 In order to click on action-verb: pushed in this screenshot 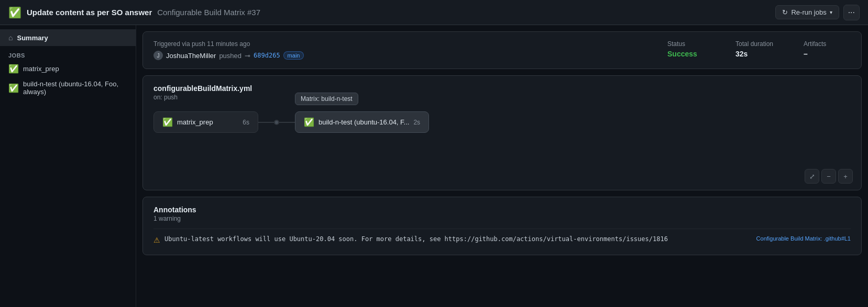, I will do `click(230, 55)`.